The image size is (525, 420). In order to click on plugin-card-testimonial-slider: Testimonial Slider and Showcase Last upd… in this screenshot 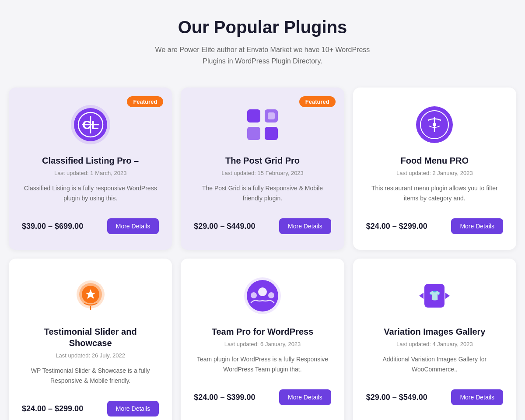, I will do `click(90, 340)`.